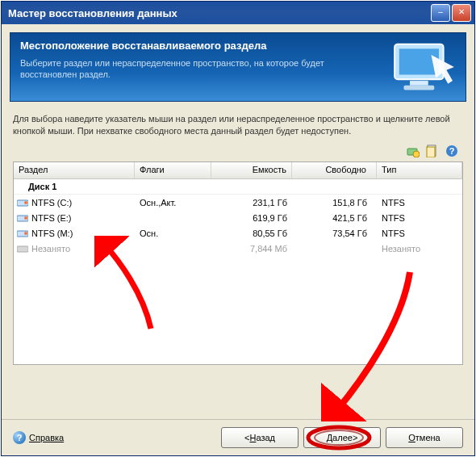 The width and height of the screenshot is (476, 457). I want to click on partition-name: Незанято, so click(51, 249).